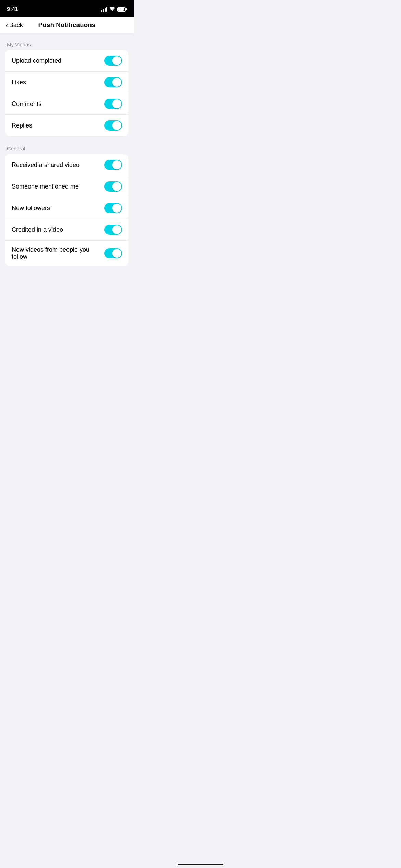 Image resolution: width=401 pixels, height=868 pixels. What do you see at coordinates (67, 89) in the screenshot?
I see `section-my-videos: My Videos Upload completed Likes Comment…` at bounding box center [67, 89].